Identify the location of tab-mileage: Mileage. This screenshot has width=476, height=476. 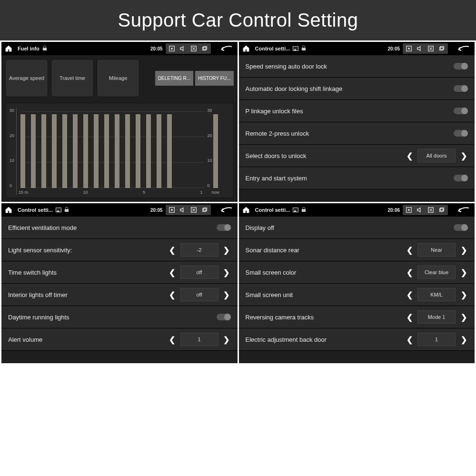
(118, 78).